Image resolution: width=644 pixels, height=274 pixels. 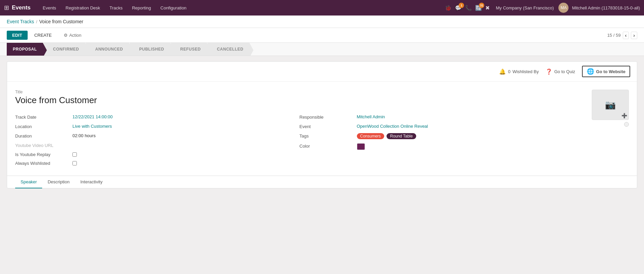 I want to click on nav-events: Events, so click(x=50, y=8).